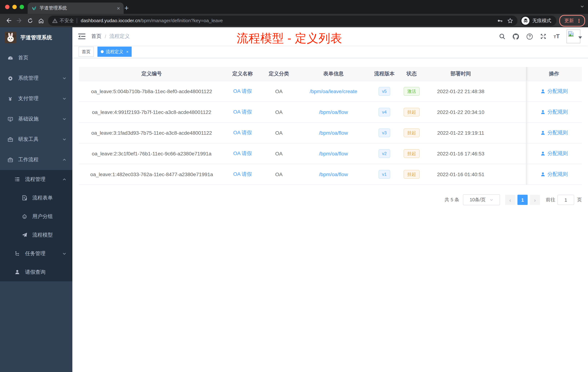 The image size is (588, 372). I want to click on goto-page-input: 1, so click(566, 200).